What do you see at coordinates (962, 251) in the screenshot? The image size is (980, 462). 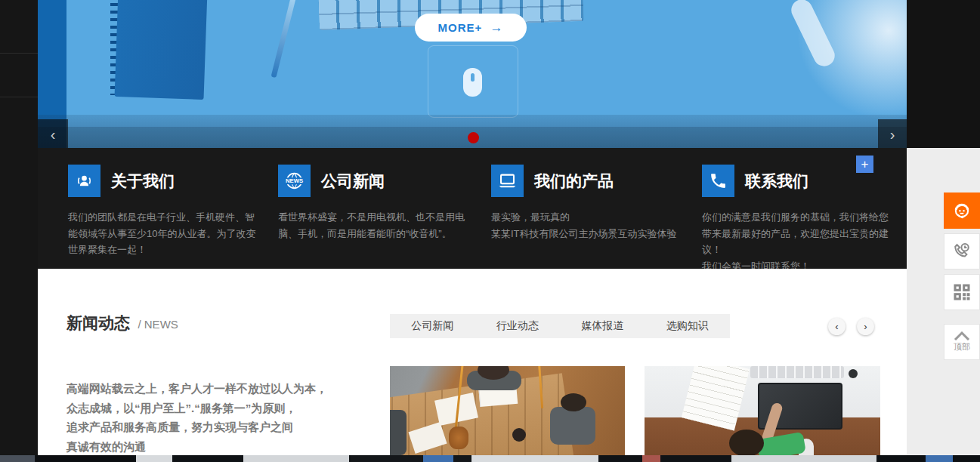 I see `phone-clock-icon` at bounding box center [962, 251].